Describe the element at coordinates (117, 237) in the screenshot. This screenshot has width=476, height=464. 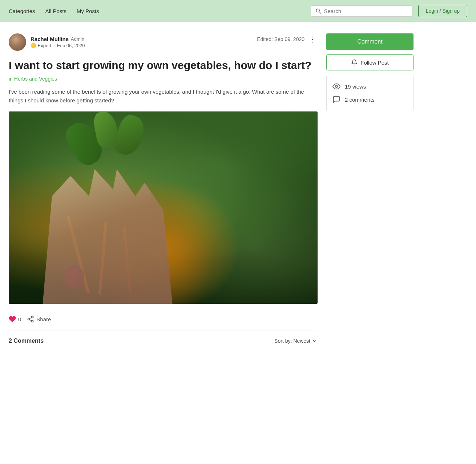
I see `hand-decoration` at that location.